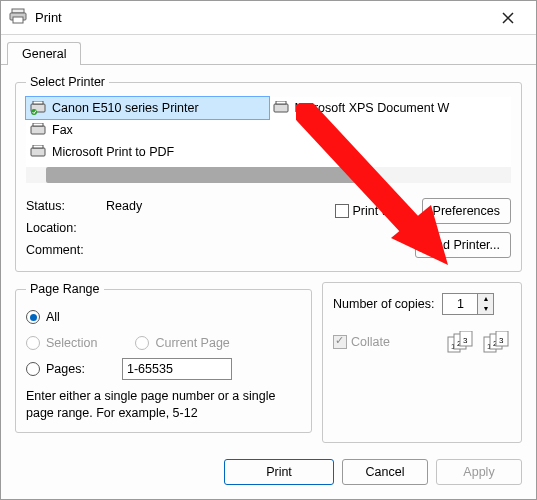 Image resolution: width=537 pixels, height=500 pixels. What do you see at coordinates (44, 54) in the screenshot?
I see `tab-general: General` at bounding box center [44, 54].